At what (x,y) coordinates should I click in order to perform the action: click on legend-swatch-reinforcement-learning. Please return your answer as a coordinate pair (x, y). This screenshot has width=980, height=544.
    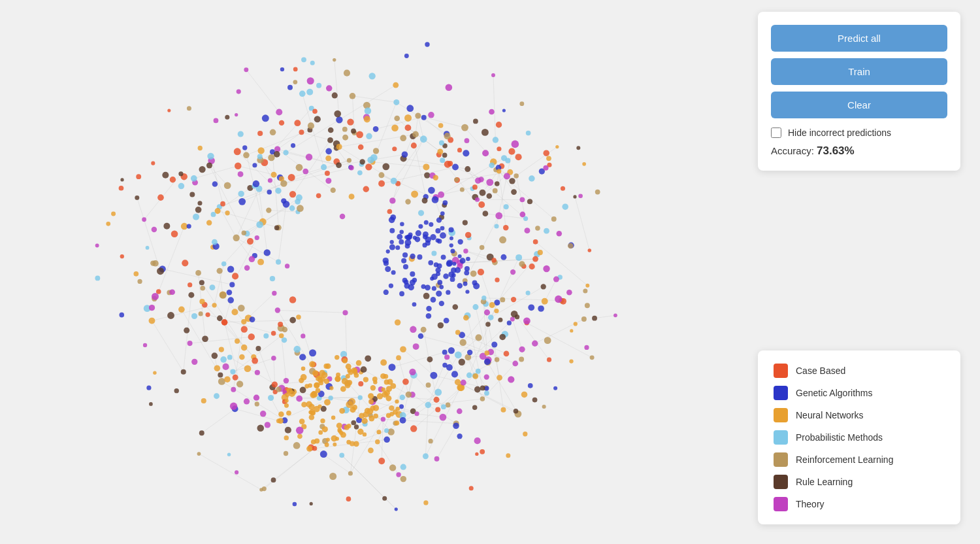
    Looking at the image, I should click on (781, 460).